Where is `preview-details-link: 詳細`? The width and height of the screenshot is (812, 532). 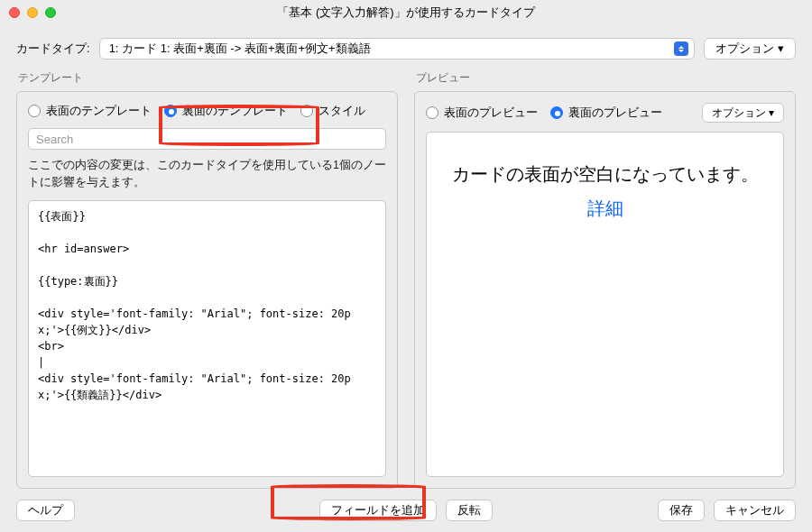
preview-details-link: 詳細 is located at coordinates (605, 208).